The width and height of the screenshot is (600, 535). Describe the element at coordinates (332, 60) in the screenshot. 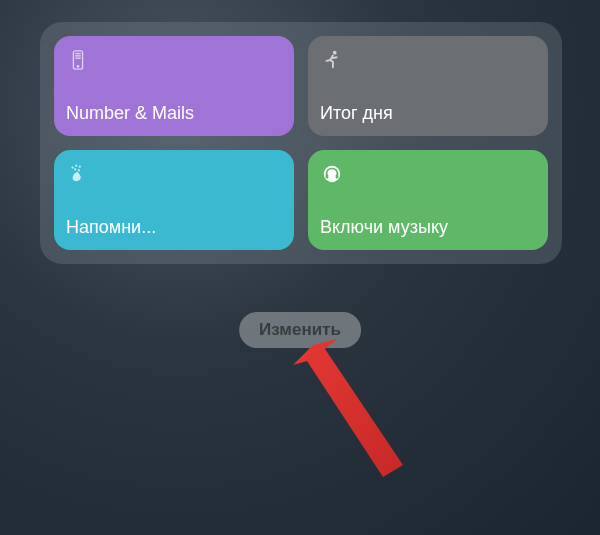

I see `running-icon` at that location.